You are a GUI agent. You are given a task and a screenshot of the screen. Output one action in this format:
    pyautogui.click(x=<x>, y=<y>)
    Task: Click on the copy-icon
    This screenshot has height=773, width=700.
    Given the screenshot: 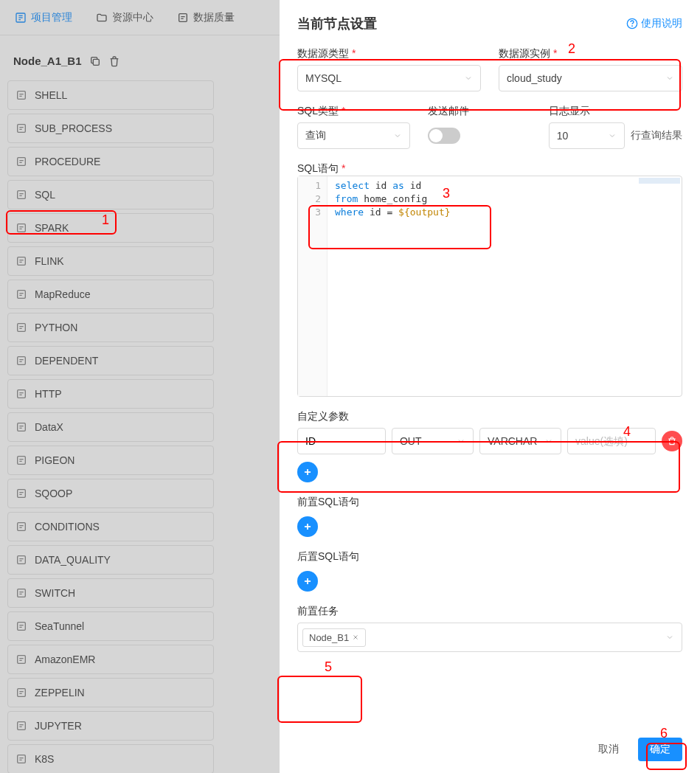 What is the action you would take?
    pyautogui.click(x=95, y=61)
    